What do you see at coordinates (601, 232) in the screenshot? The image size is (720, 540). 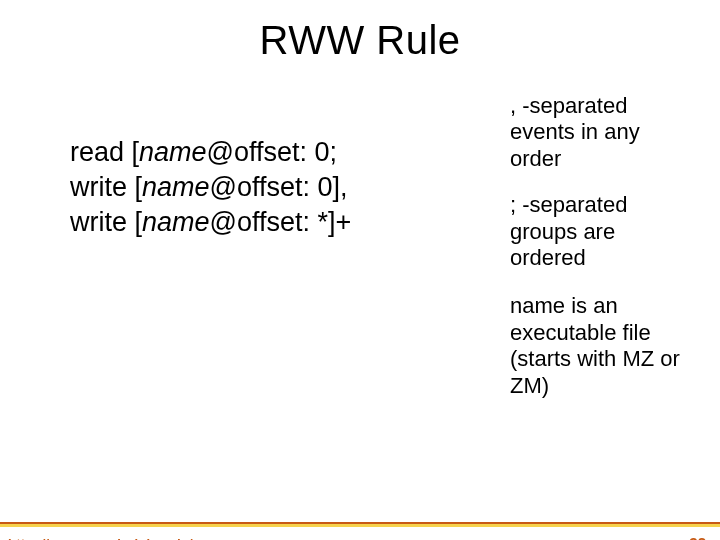 I see `note-2: ; -separated groups are ordered` at bounding box center [601, 232].